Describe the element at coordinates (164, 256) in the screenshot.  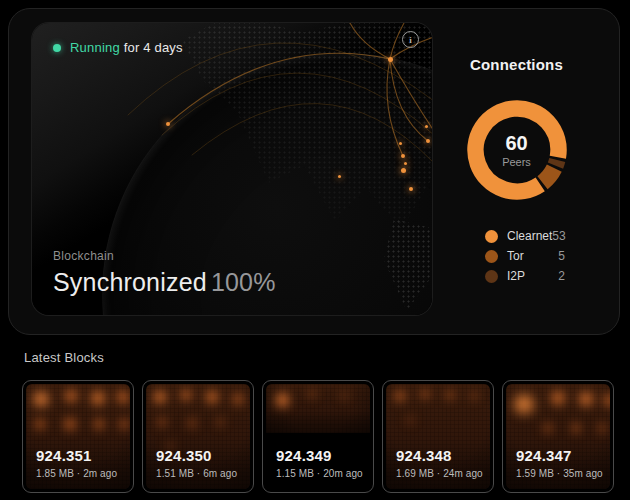
I see `sync-label: Blockchain` at that location.